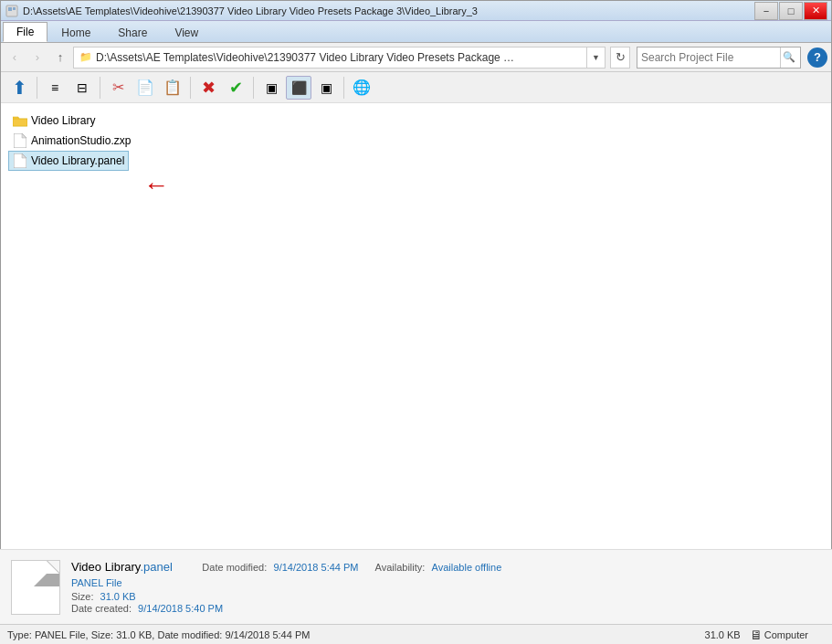  Describe the element at coordinates (723, 635) in the screenshot. I see `size-indicator: 31.0 KB` at that location.